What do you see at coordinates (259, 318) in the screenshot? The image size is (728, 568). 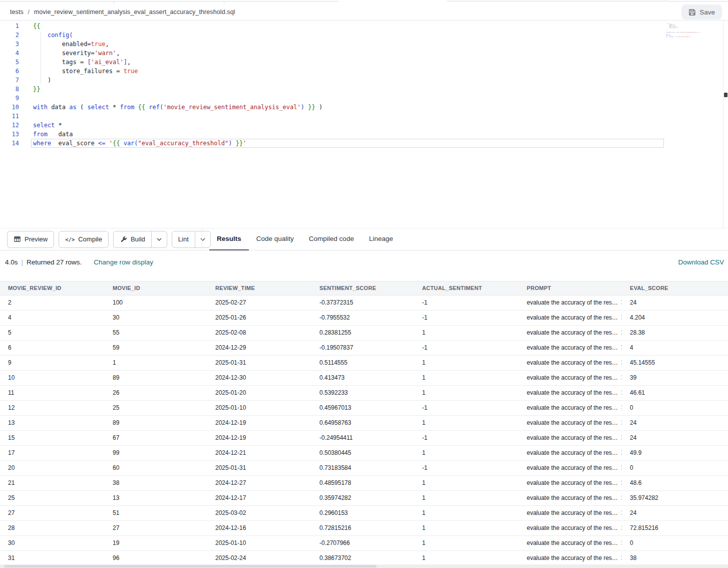 I see `cell-review-time: 2025-01-26` at bounding box center [259, 318].